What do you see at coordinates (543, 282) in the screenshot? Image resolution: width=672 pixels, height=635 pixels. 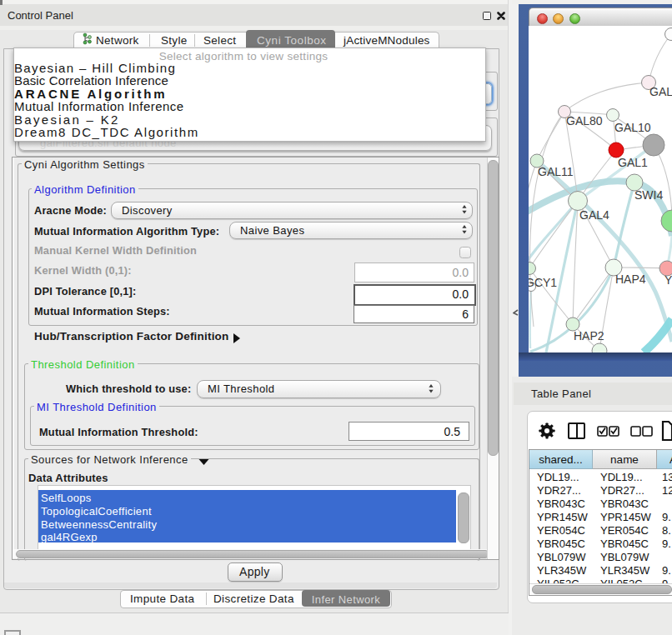 I see `svg-text: GCY1` at bounding box center [543, 282].